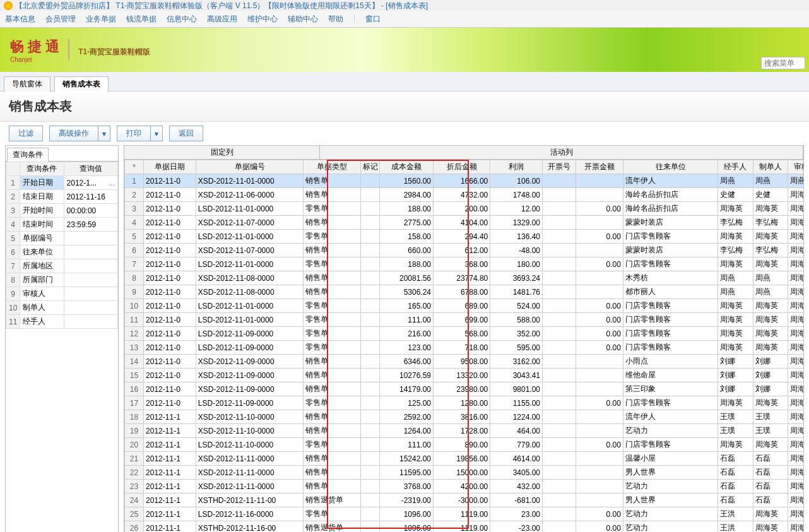  What do you see at coordinates (69, 50) in the screenshot?
I see `separator` at bounding box center [69, 50].